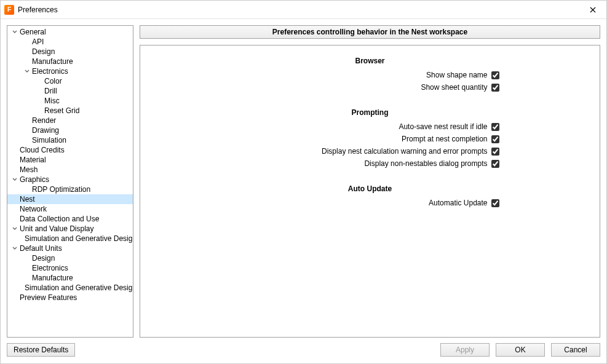 This screenshot has height=364, width=607. Describe the element at coordinates (443, 127) in the screenshot. I see `option-label: Auto-save nest result if idle` at that location.